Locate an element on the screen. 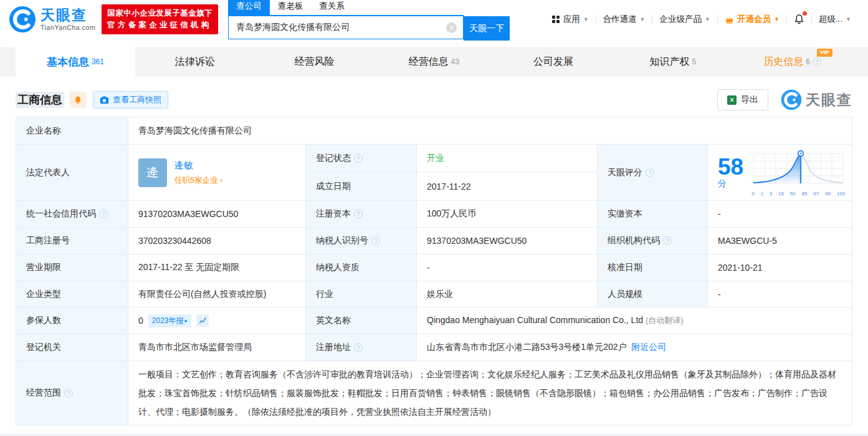 This screenshot has height=436, width=868. search-tab-company: 查公司 is located at coordinates (249, 7).